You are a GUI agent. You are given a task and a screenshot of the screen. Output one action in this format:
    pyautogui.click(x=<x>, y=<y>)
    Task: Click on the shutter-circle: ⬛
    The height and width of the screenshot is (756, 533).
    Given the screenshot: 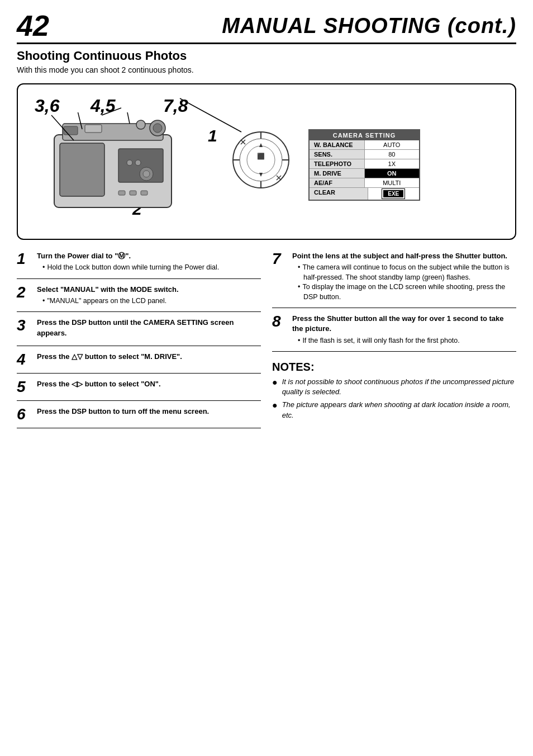 What is the action you would take?
    pyautogui.click(x=261, y=160)
    